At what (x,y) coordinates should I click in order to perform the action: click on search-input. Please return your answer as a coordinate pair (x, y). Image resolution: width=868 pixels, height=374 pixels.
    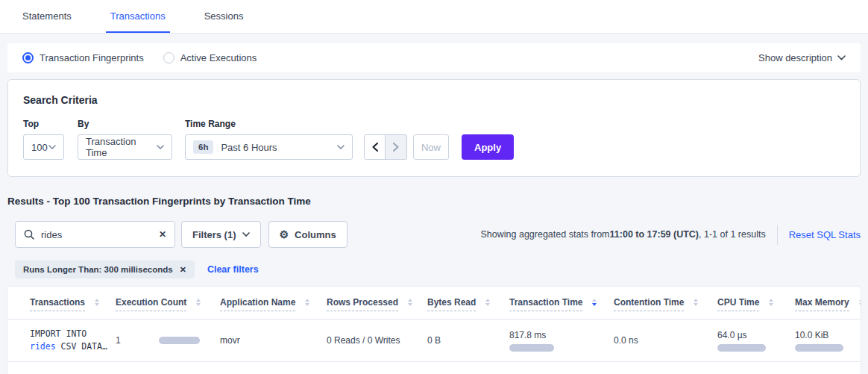
    Looking at the image, I should click on (98, 234).